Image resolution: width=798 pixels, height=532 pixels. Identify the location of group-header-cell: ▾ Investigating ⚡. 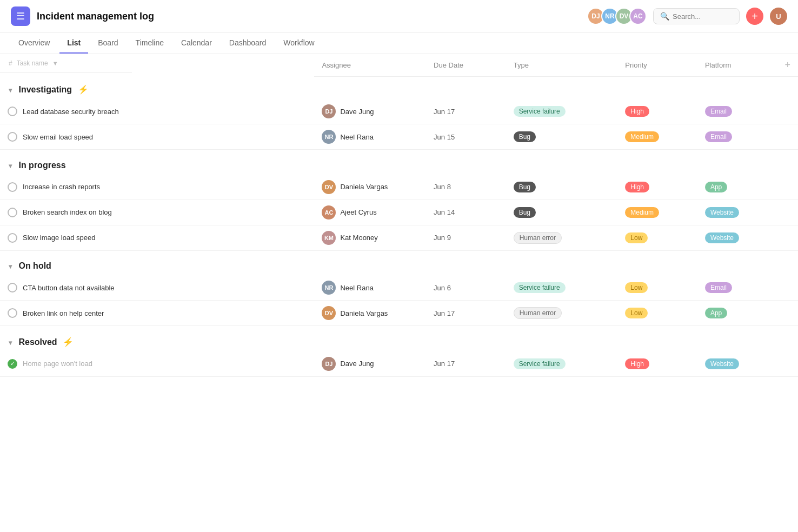
(399, 88).